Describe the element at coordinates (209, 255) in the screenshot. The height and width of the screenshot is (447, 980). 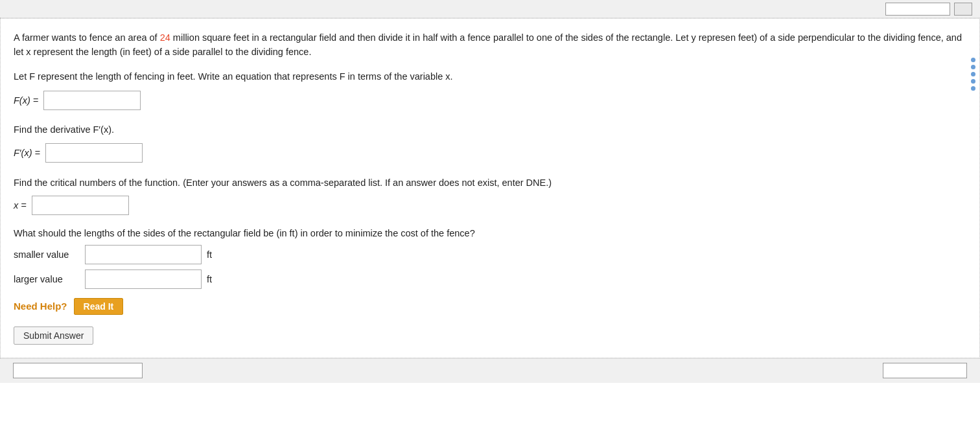
I see `smaller-unit: ft` at that location.